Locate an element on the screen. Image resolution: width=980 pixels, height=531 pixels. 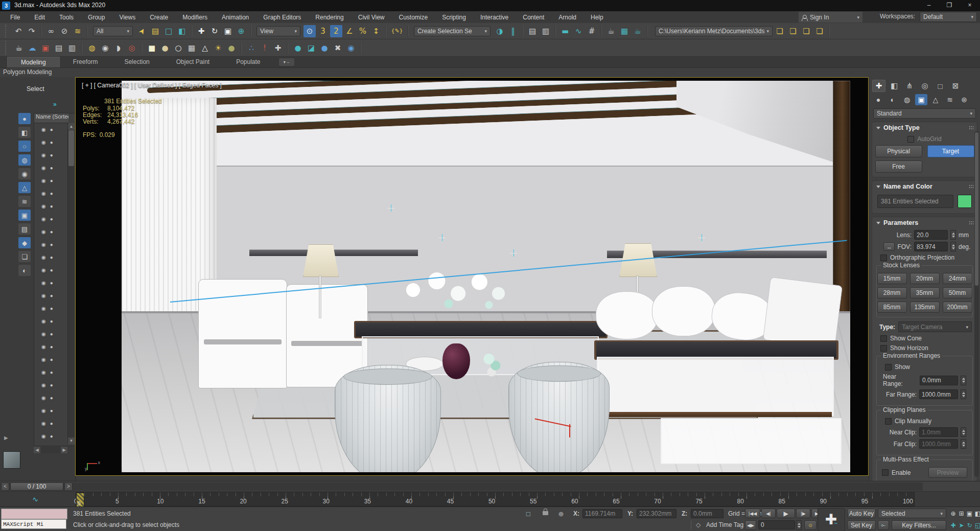
z-coordinate-field: 0.0mm is located at coordinates (707, 514).